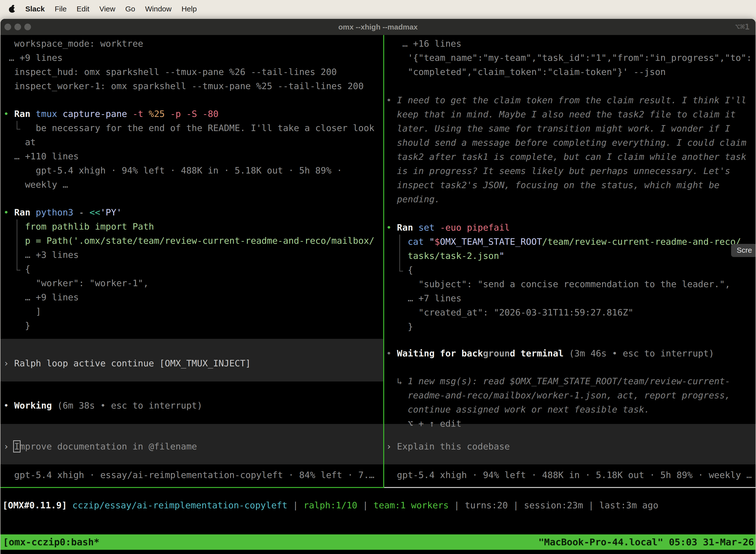  What do you see at coordinates (192, 283) in the screenshot?
I see `terminal-line: "worker": "worker-1",` at bounding box center [192, 283].